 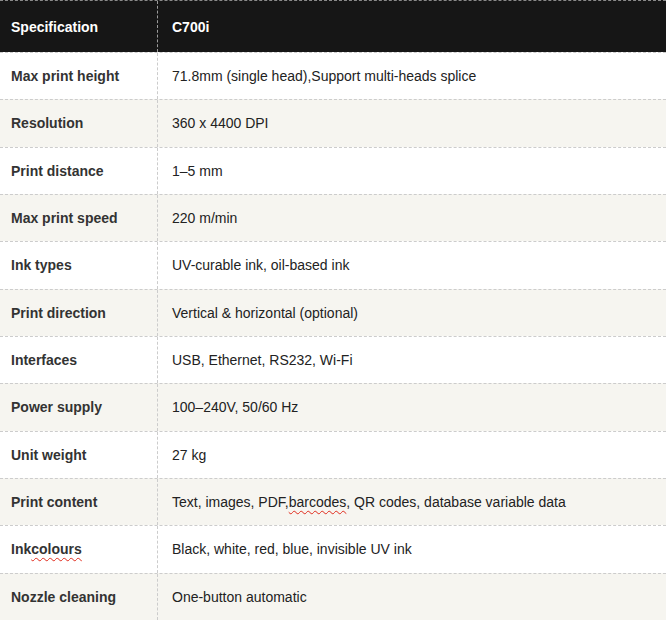 I want to click on spec-label: Unit weight, so click(x=79, y=455).